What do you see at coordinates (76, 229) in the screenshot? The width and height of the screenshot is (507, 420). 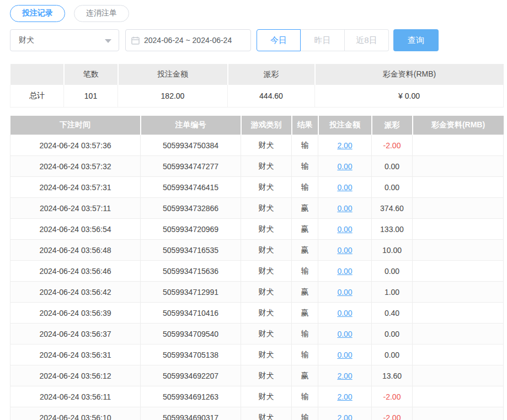 I see `bet-time-cell: 2024-06-24 03:56:54` at bounding box center [76, 229].